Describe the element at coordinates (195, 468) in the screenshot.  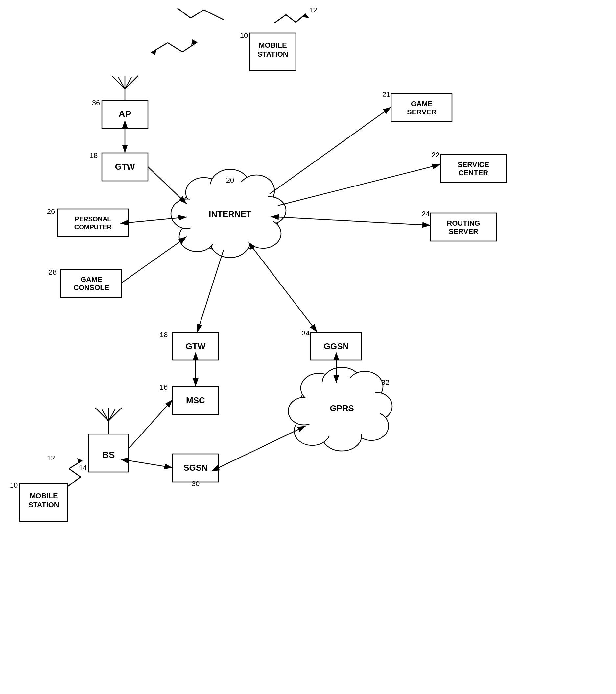
I see `svg-text: SGSN` at that location.